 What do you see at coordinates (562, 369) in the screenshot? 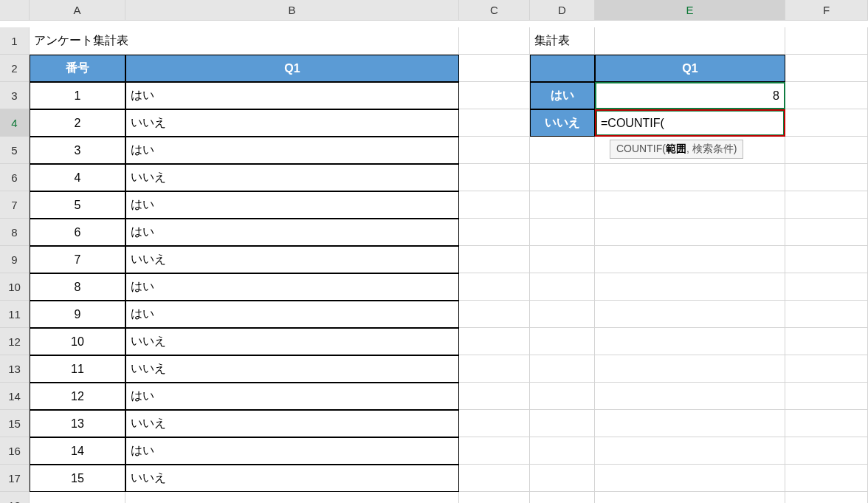
I see `cell-d13` at bounding box center [562, 369].